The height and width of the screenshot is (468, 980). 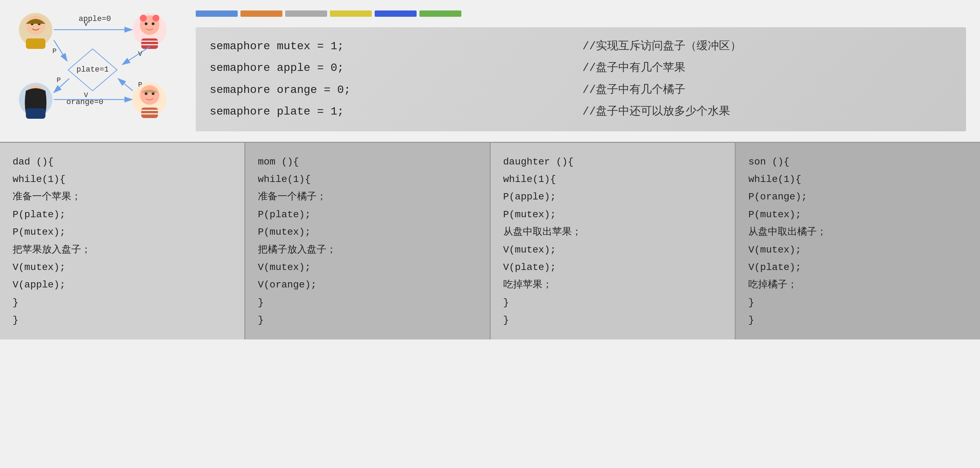 I want to click on semaphore-code-line: semaphore orange = 0;, so click(x=385, y=90).